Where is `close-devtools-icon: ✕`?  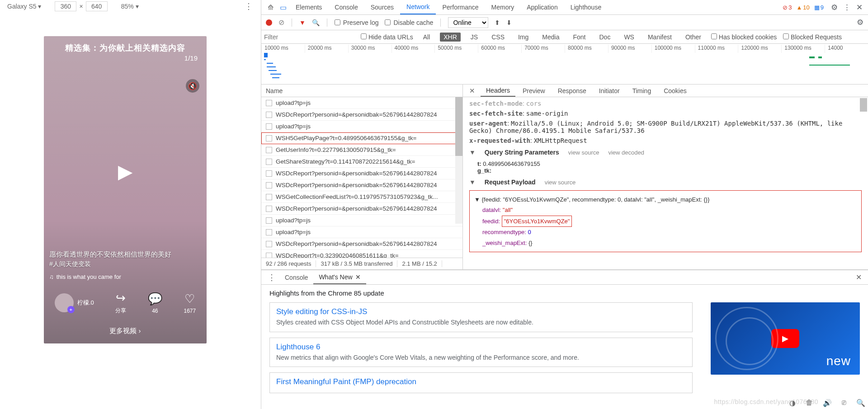 close-devtools-icon: ✕ is located at coordinates (859, 7).